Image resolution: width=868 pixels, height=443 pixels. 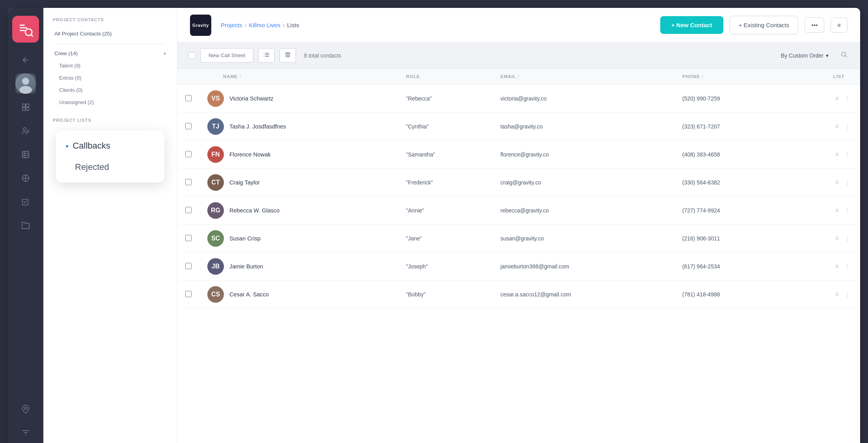 What do you see at coordinates (299, 76) in the screenshot?
I see `col-header-name: NAME ↑` at bounding box center [299, 76].